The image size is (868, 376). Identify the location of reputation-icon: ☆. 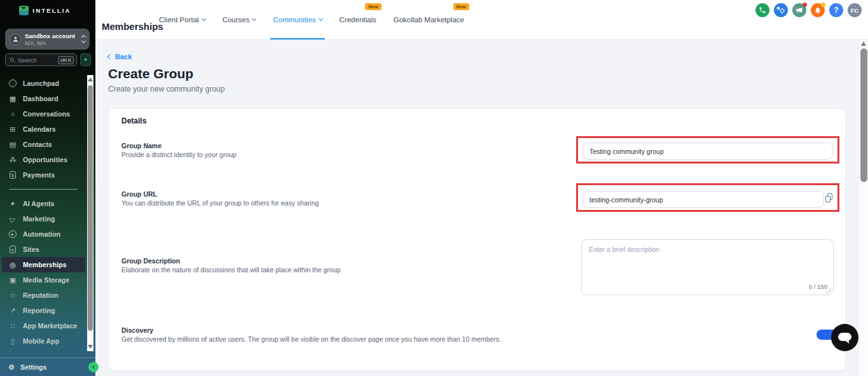
(13, 295).